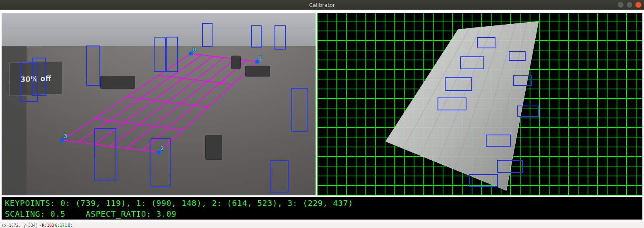 The height and width of the screenshot is (228, 644). What do you see at coordinates (322, 225) in the screenshot?
I see `status-bar: (x=643, y=135) ~ R:163 G:171 B:` at bounding box center [322, 225].